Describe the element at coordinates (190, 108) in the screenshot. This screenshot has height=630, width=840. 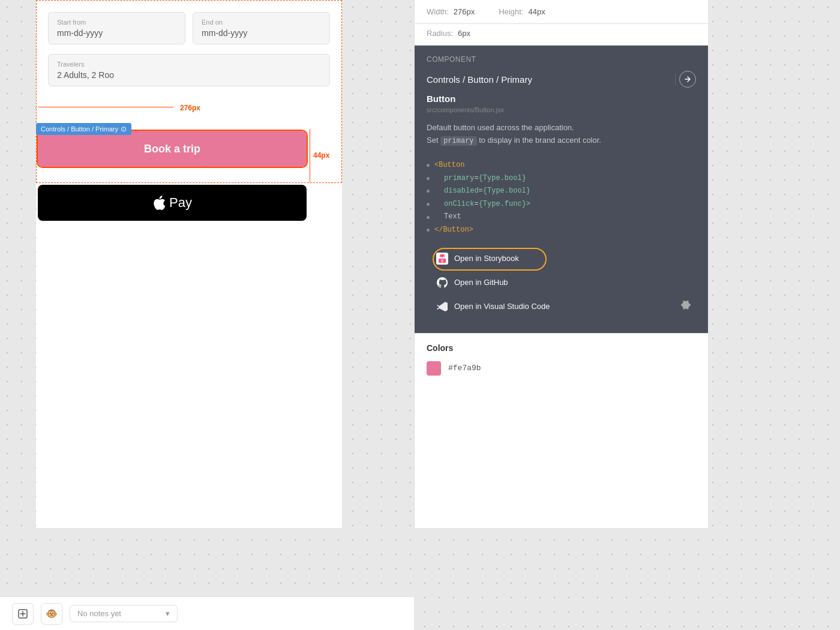
I see `width-indicator-label: 276px` at that location.